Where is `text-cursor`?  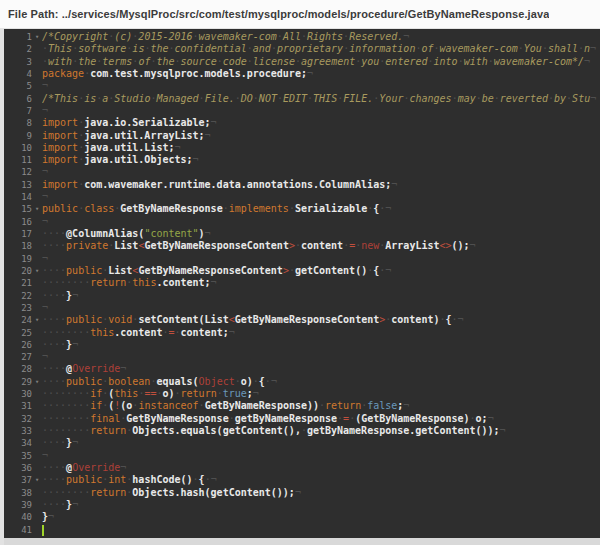 text-cursor is located at coordinates (43, 530).